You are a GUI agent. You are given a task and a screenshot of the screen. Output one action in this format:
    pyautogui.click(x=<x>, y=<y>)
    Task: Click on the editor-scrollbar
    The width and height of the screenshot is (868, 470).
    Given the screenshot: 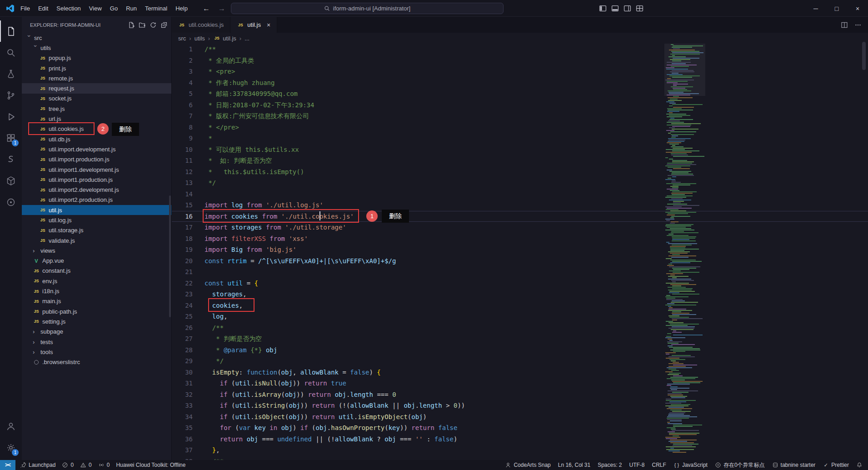 What is the action you would take?
    pyautogui.click(x=864, y=56)
    